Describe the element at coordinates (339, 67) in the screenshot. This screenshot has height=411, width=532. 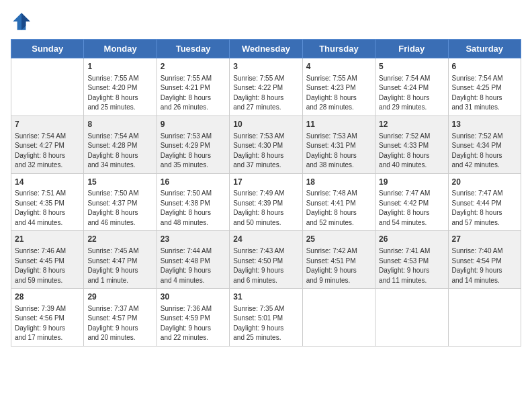
I see `day-number: 4` at that location.